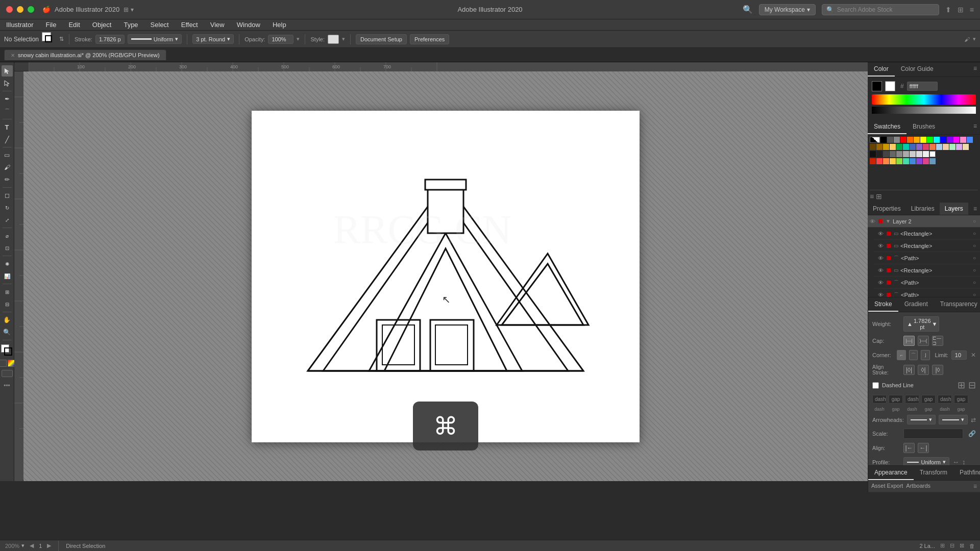 The image size is (980, 551). I want to click on swap-arrowheads-icon: ⇄, so click(973, 420).